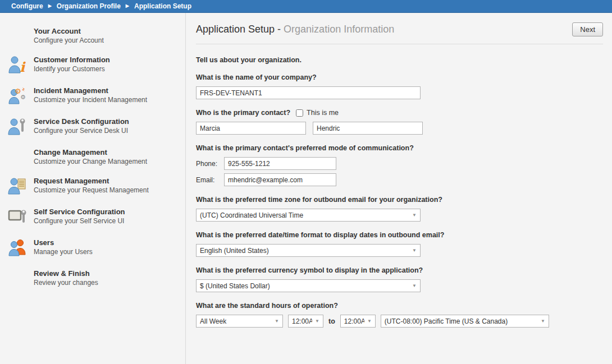  What do you see at coordinates (210, 164) in the screenshot?
I see `phone-label: Phone:` at bounding box center [210, 164].